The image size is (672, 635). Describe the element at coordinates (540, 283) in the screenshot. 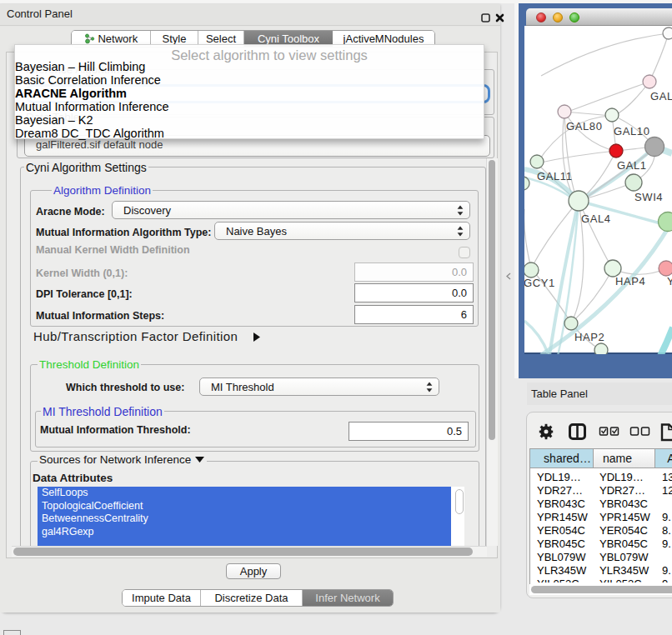

I see `svg-text: GCY1` at that location.